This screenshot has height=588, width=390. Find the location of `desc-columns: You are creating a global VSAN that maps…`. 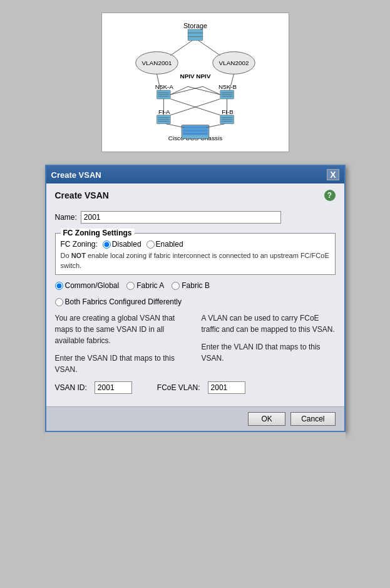

desc-columns: You are creating a global VSAN that maps… is located at coordinates (195, 344).